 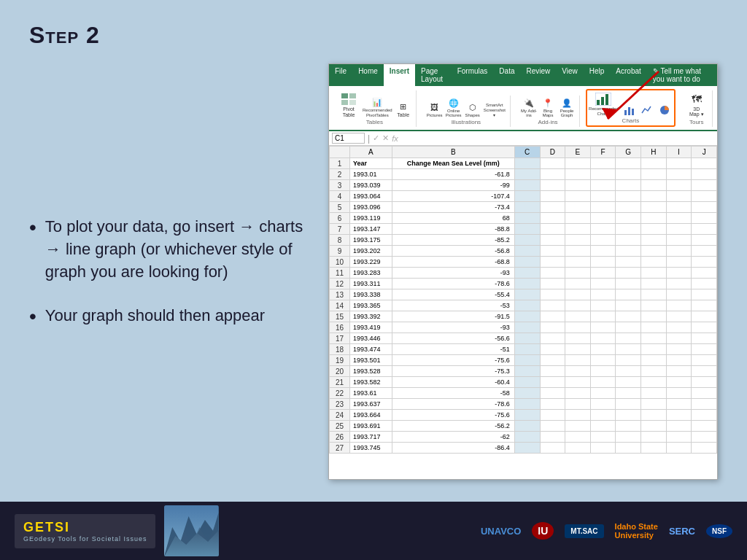 I want to click on cell-c24, so click(x=527, y=416).